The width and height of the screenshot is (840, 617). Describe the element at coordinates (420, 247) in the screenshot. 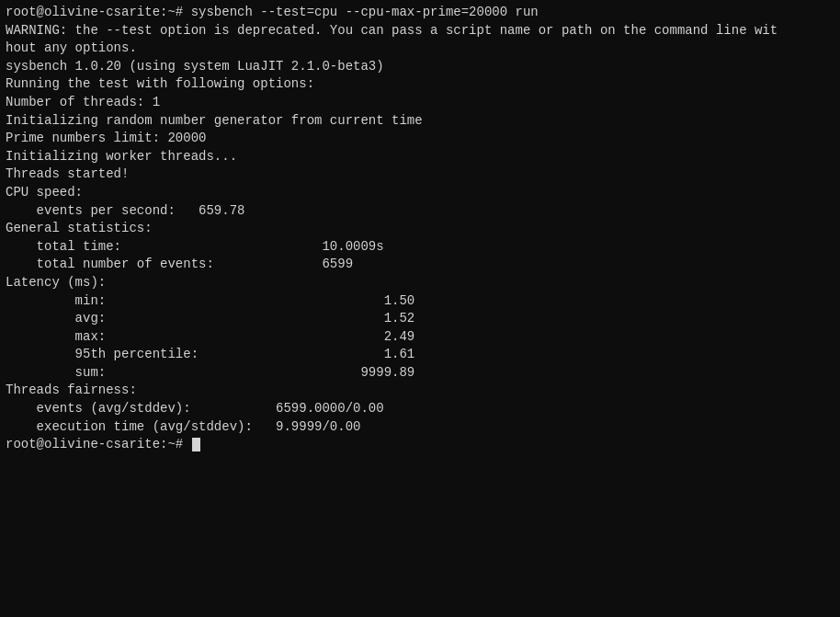

I see `terminal-line-total-time-line: total time: 10.0009s` at that location.